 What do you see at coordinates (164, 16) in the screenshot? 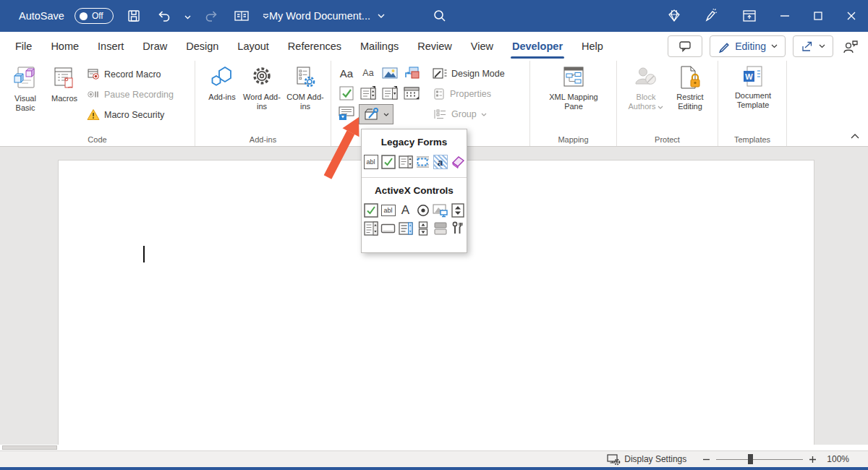
I see `undo-button` at bounding box center [164, 16].